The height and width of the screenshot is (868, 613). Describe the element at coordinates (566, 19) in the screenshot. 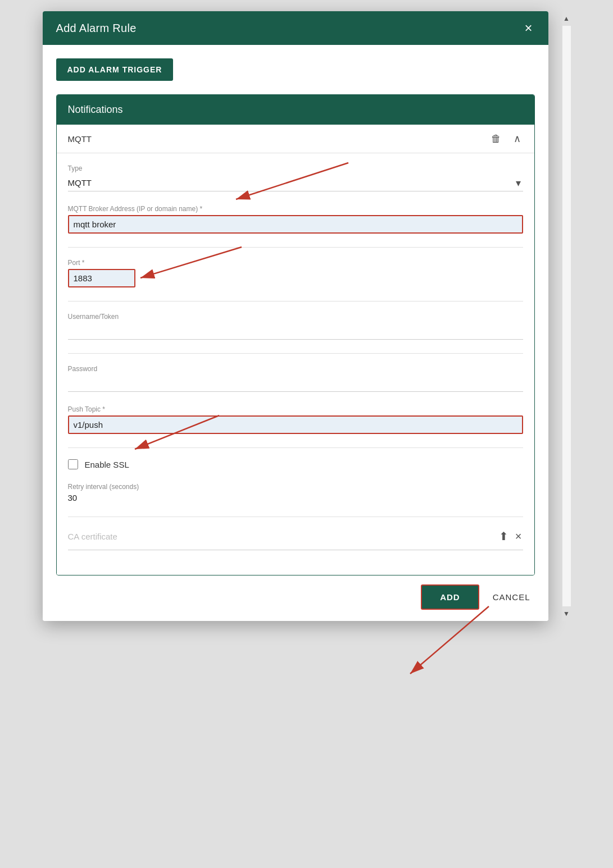

I see `scroll-up-button: ▲` at that location.